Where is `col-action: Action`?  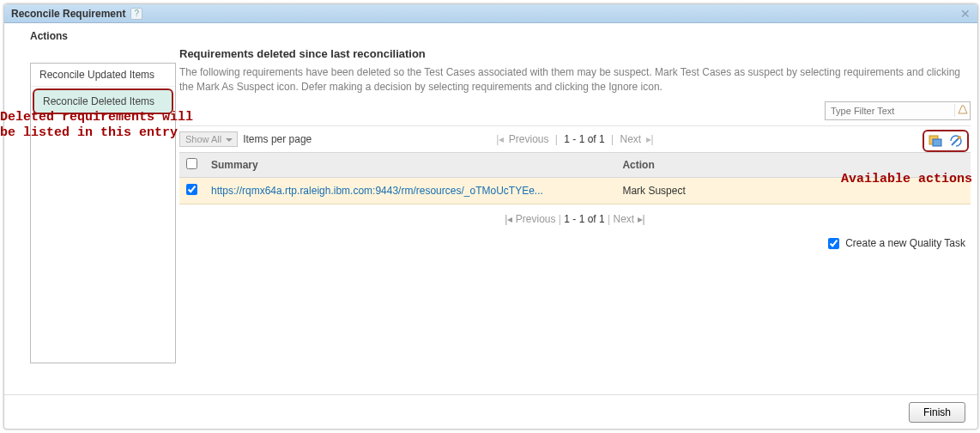
col-action: Action is located at coordinates (793, 165).